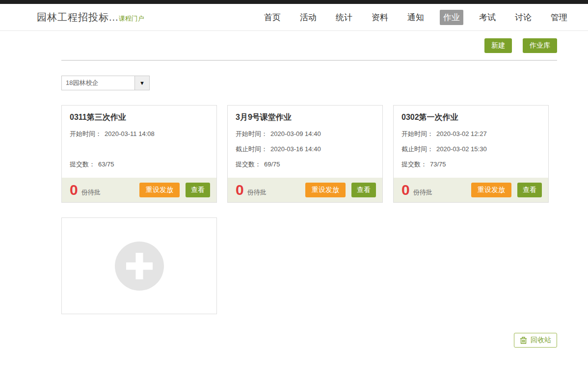 The height and width of the screenshot is (378, 588). I want to click on assignment-title: 0311第三次作业, so click(139, 118).